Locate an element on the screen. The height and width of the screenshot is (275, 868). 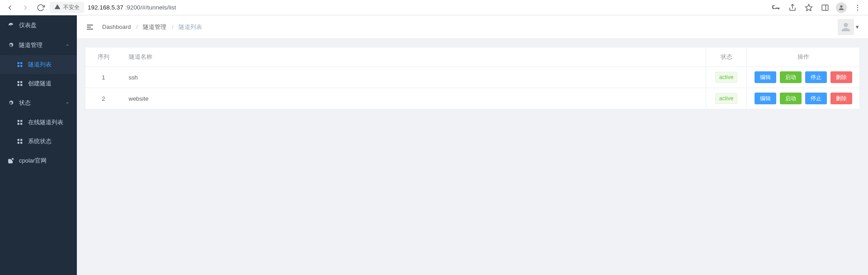
sidebar: 仪表盘 隧道管理 隧道列表 创建隧道 状态 在线隧道列表 系统状态 is located at coordinates (38, 145).